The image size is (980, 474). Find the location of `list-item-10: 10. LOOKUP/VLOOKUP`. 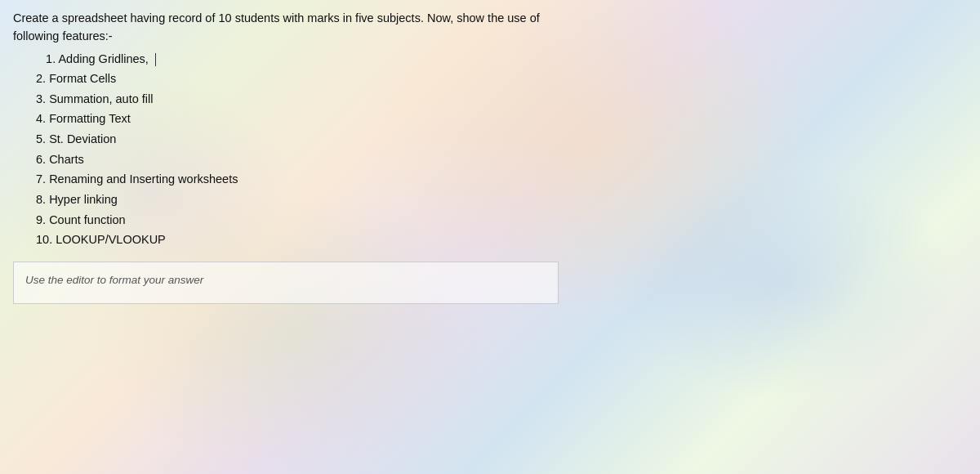

list-item-10: 10. LOOKUP/VLOOKUP is located at coordinates (297, 240).